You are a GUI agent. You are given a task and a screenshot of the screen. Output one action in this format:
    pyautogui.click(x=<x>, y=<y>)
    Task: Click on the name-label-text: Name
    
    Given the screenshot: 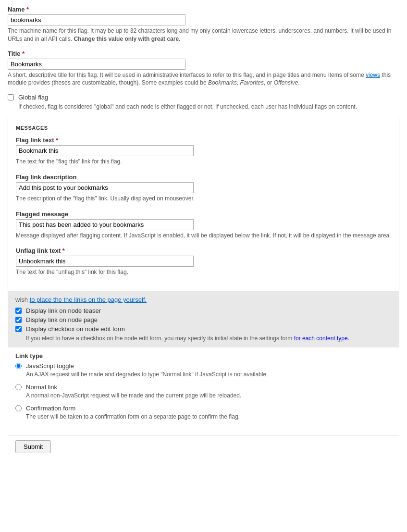 What is the action you would take?
    pyautogui.click(x=16, y=10)
    